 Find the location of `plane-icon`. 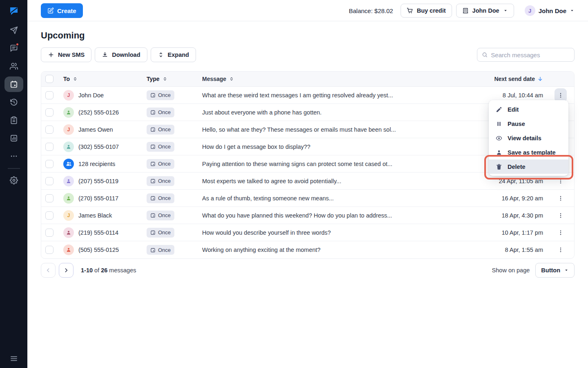

plane-icon is located at coordinates (14, 30).